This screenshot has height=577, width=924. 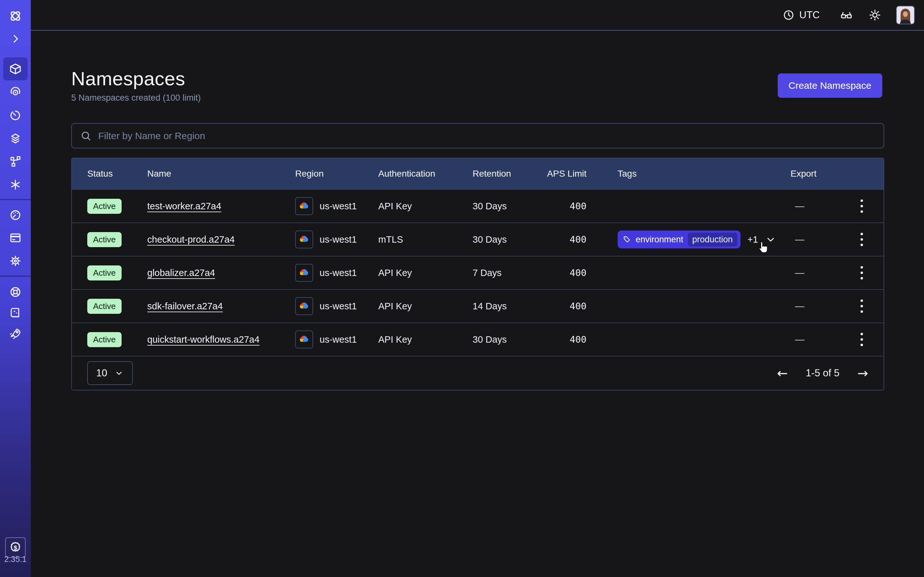 What do you see at coordinates (846, 15) in the screenshot?
I see `glasses-icon` at bounding box center [846, 15].